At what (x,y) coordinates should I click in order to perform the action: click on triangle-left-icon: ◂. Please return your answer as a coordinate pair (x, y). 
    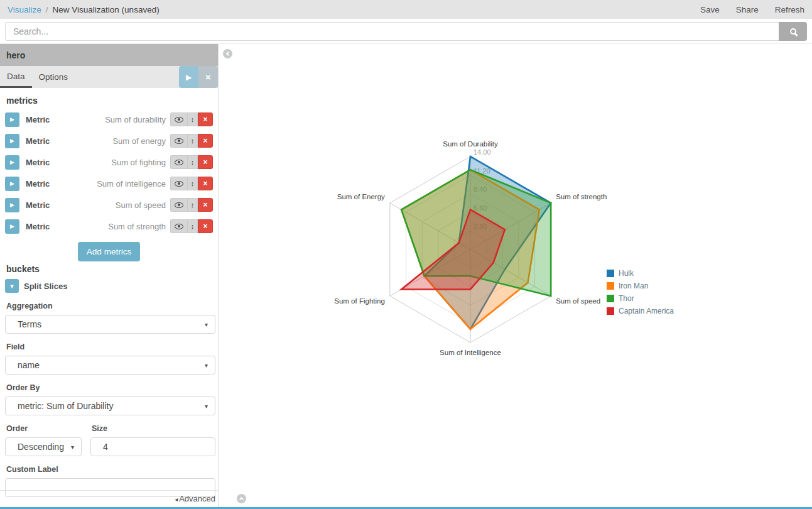
    Looking at the image, I should click on (176, 499).